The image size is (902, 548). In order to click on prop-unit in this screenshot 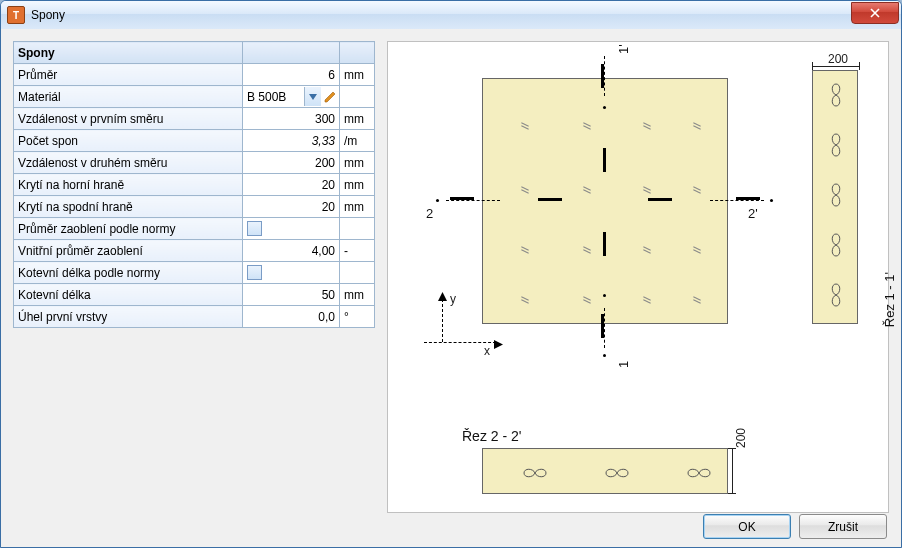, I will do `click(358, 273)`.